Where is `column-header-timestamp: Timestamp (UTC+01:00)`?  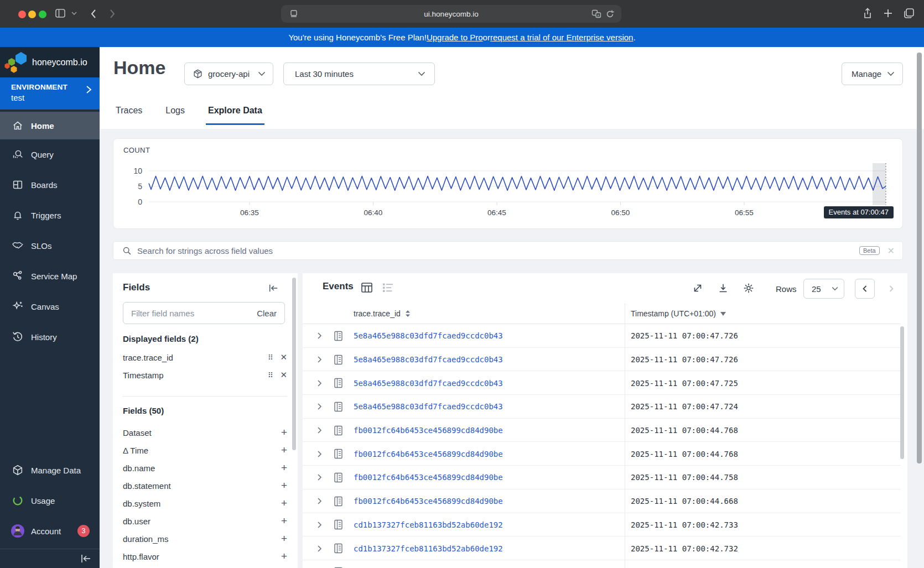 column-header-timestamp: Timestamp (UTC+01:00) is located at coordinates (673, 314).